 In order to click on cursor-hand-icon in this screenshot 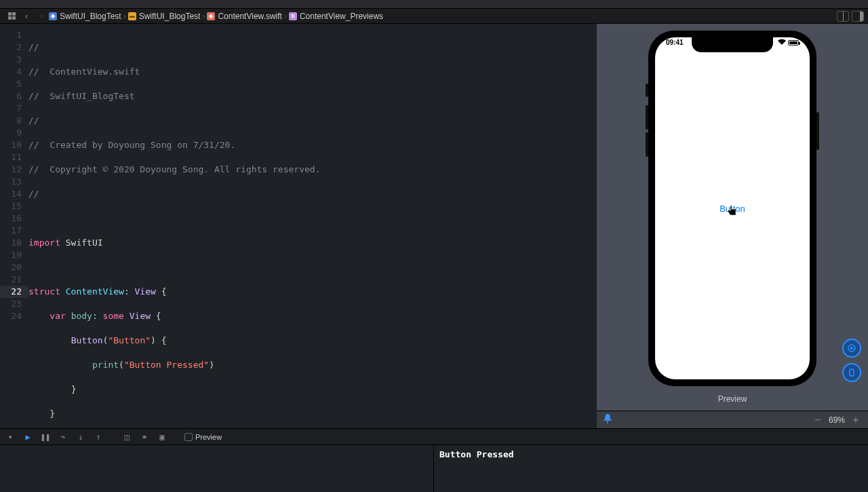, I will do `click(732, 212)`.